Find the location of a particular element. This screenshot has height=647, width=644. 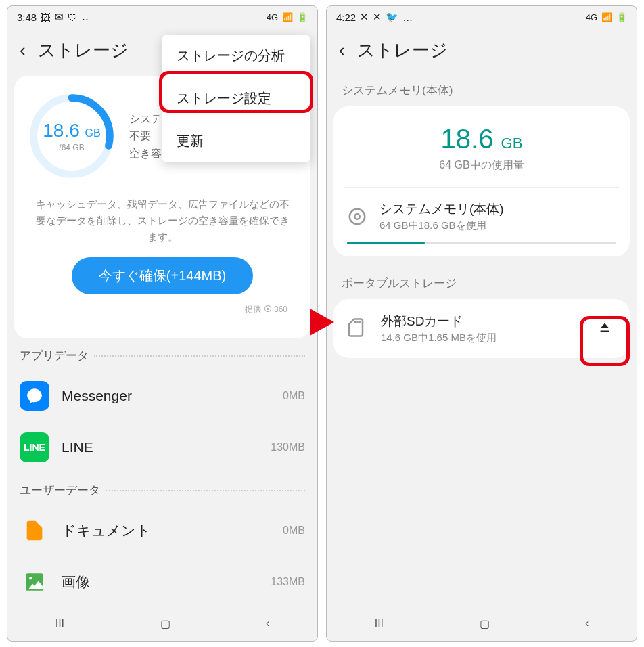

annotation-highlight-eject is located at coordinates (605, 341).